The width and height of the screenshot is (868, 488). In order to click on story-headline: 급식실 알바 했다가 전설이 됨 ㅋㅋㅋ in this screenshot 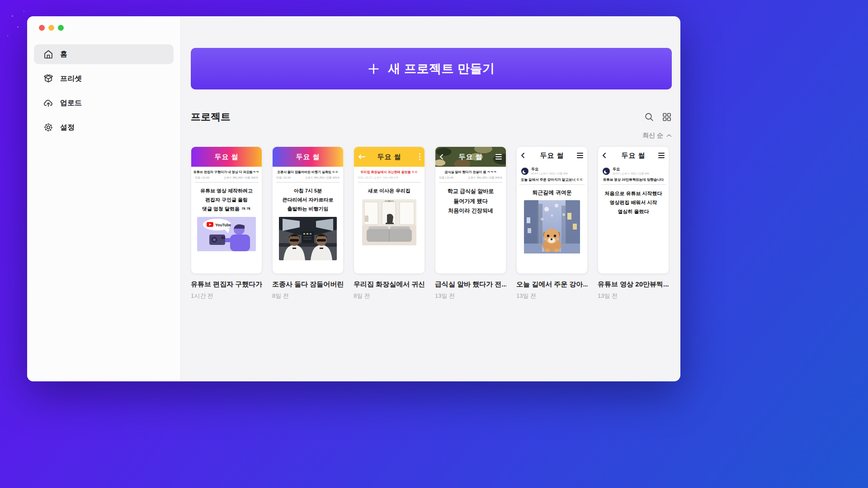, I will do `click(471, 172)`.